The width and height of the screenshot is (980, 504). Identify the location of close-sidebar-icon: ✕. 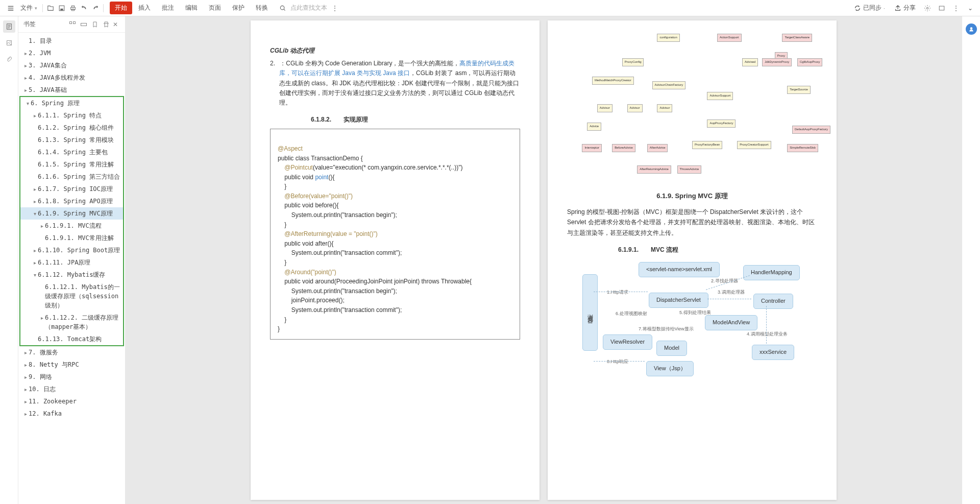
(115, 25).